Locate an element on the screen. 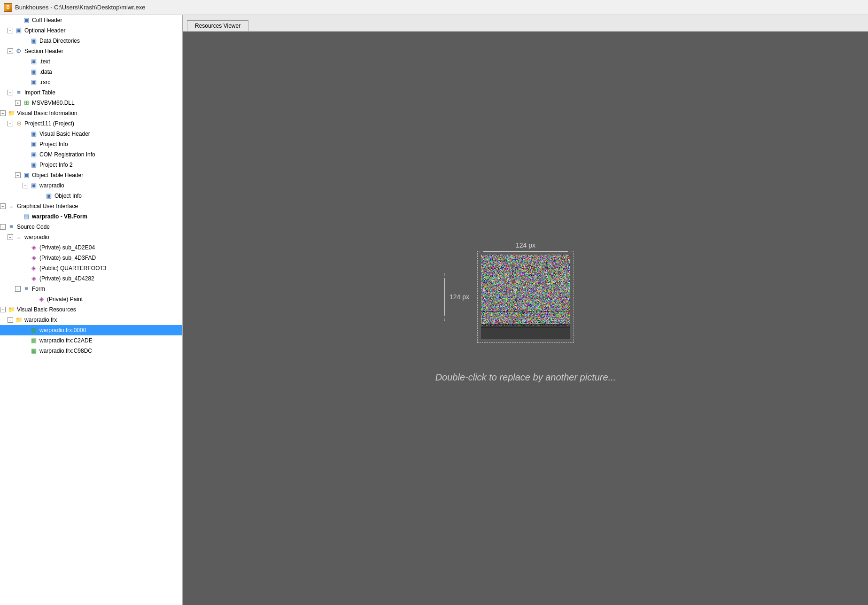  tree-item-quarterfoot3: ◈(Public) QUARTERFOOT3 is located at coordinates (91, 268).